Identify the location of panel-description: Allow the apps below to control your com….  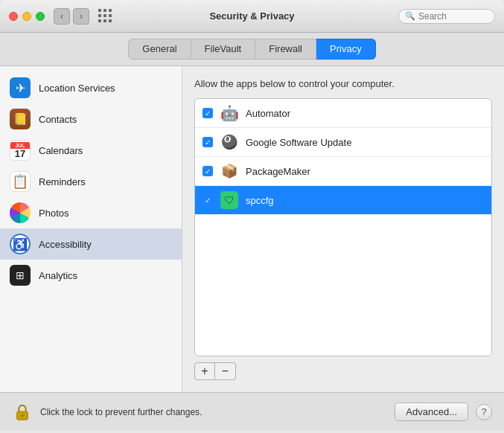
(343, 83).